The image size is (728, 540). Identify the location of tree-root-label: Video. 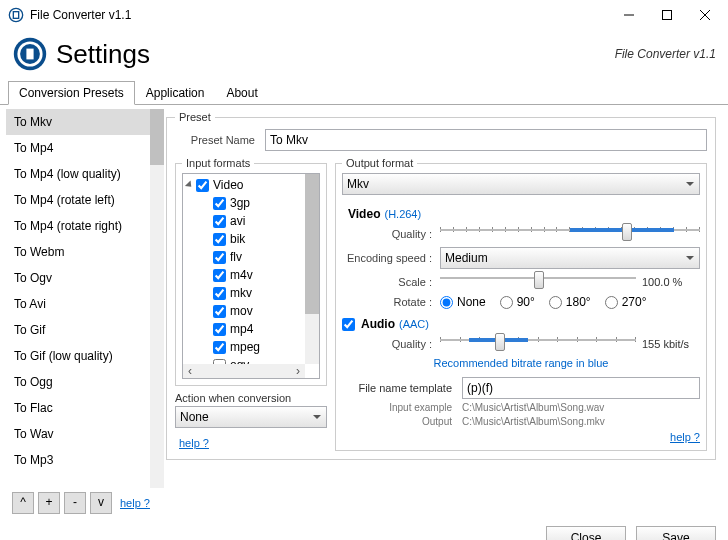
(228, 185).